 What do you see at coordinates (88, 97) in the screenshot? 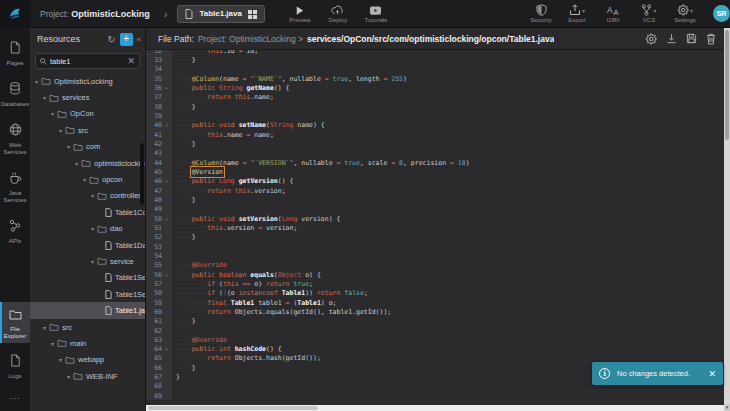
I see `tree-item-services: ▾services` at bounding box center [88, 97].